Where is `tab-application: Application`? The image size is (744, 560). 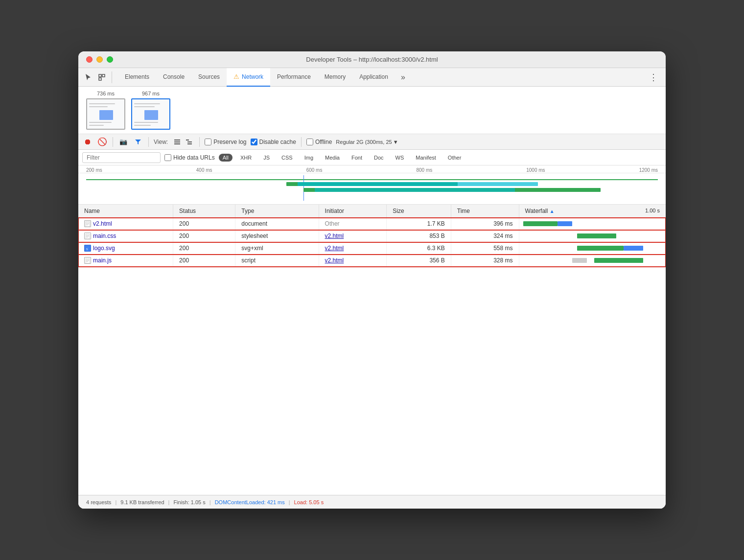 tab-application: Application is located at coordinates (374, 77).